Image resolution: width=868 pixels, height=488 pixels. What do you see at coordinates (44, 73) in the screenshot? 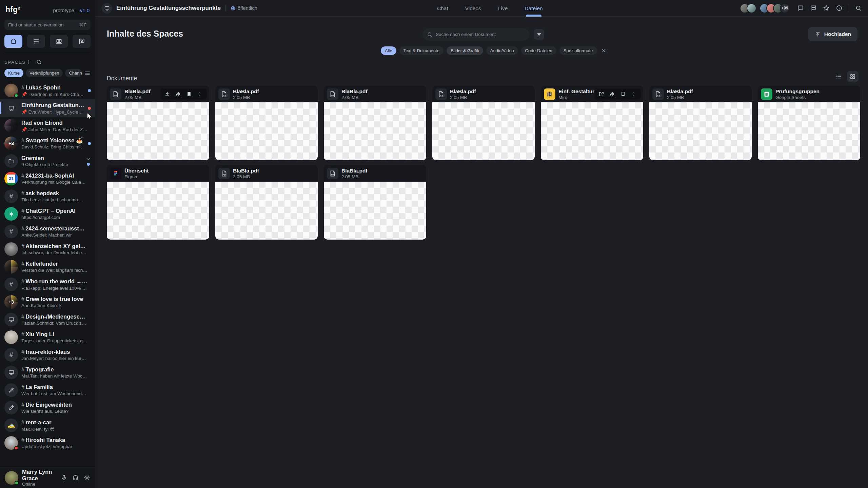
I see `space-filter-verknüpfungen: Verknüpfungen` at bounding box center [44, 73].